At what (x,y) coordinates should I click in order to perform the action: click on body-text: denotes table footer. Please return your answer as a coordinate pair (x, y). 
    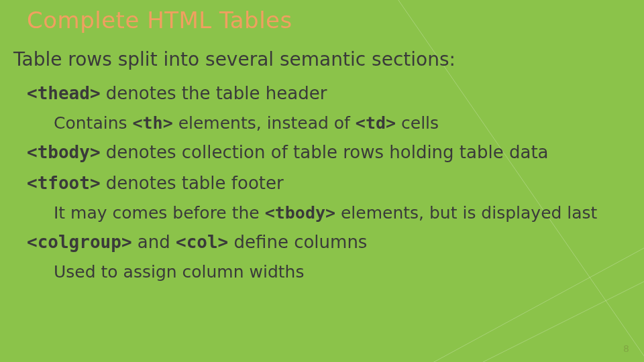
    Looking at the image, I should click on (192, 183).